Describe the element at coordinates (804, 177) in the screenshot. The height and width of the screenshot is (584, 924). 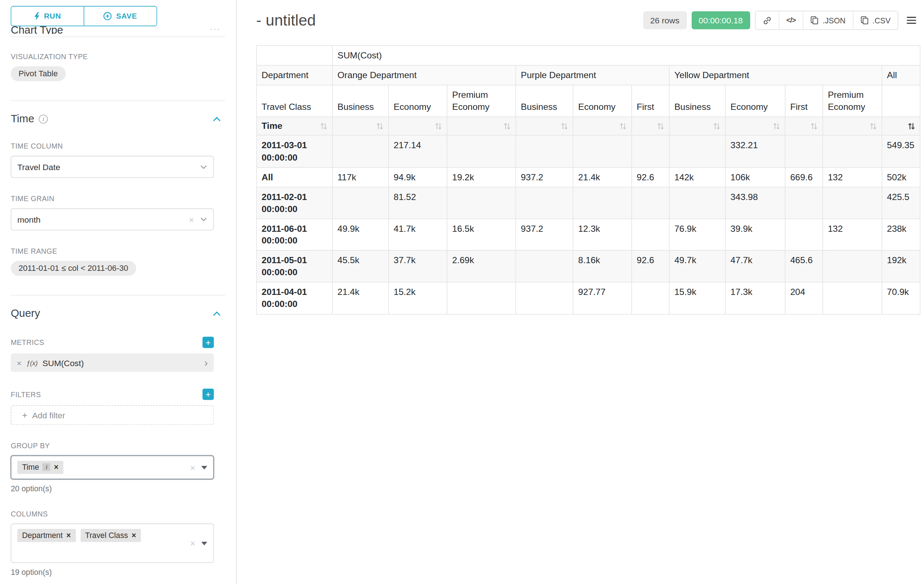
I see `value-cell: 669.6` at that location.